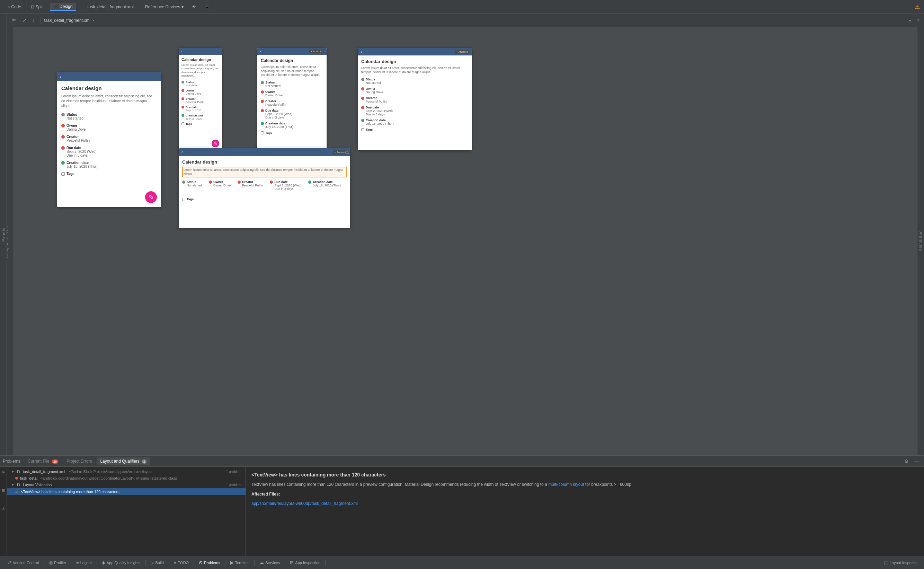  Describe the element at coordinates (194, 7) in the screenshot. I see `eye-button: 👁` at that location.